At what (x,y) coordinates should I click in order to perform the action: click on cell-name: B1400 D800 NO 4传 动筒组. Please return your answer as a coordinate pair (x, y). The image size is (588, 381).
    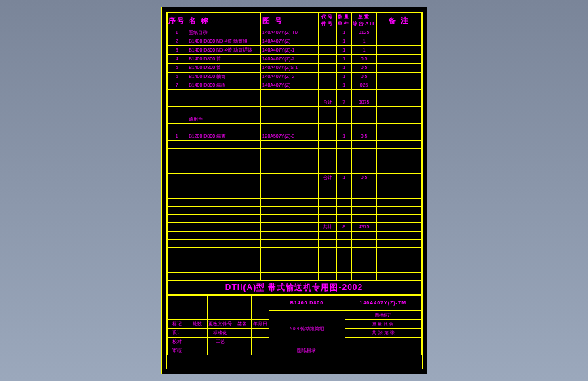
    Looking at the image, I should click on (224, 42).